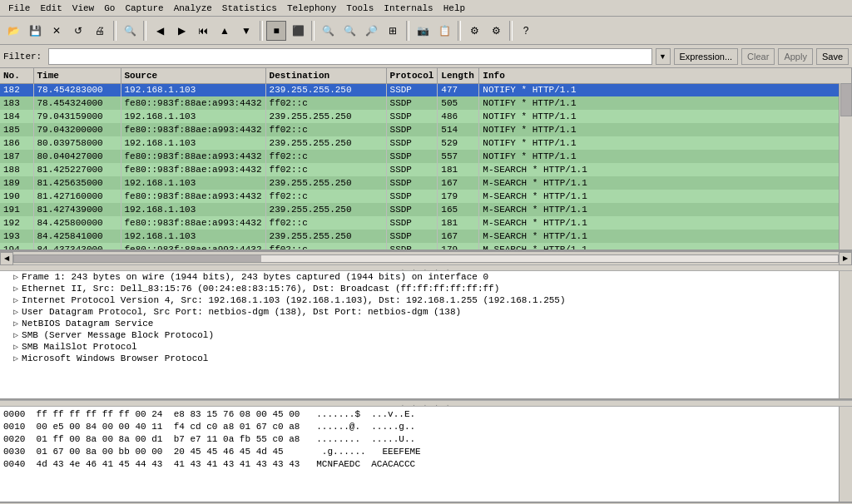  I want to click on capture-interfaces-button: 📋, so click(444, 31).